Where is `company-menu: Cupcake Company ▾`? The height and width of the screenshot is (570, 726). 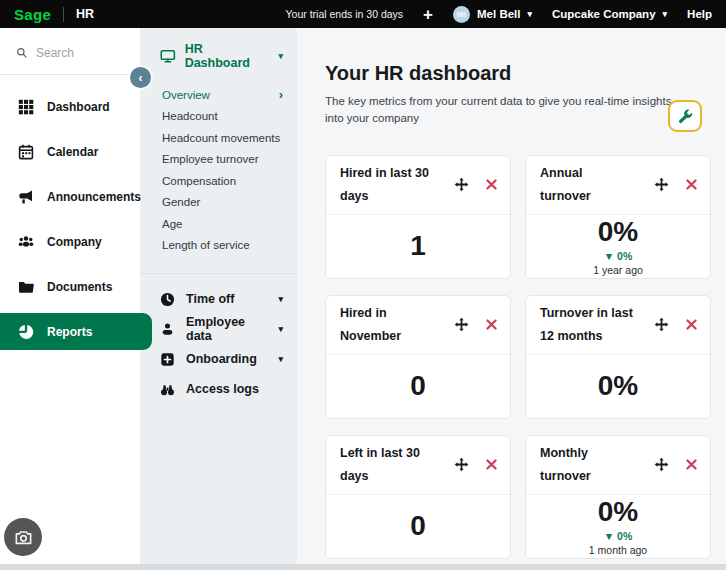
company-menu: Cupcake Company ▾ is located at coordinates (610, 14).